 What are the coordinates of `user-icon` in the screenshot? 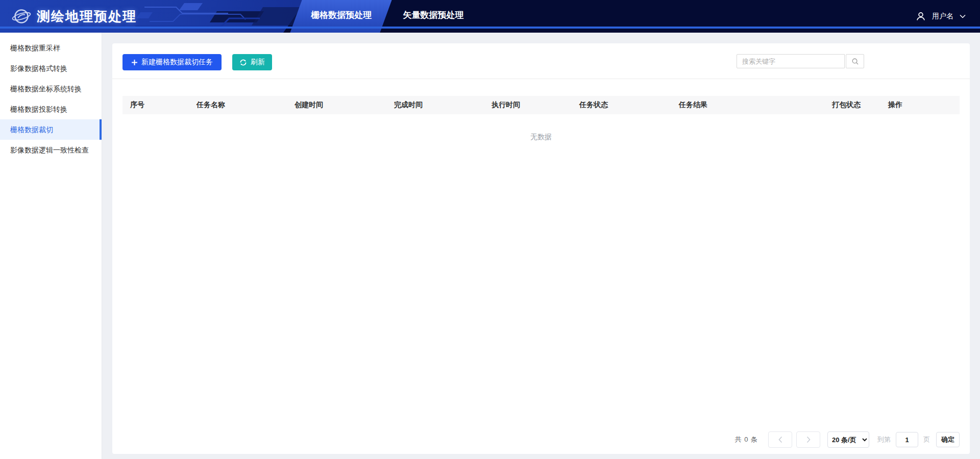 It's located at (921, 16).